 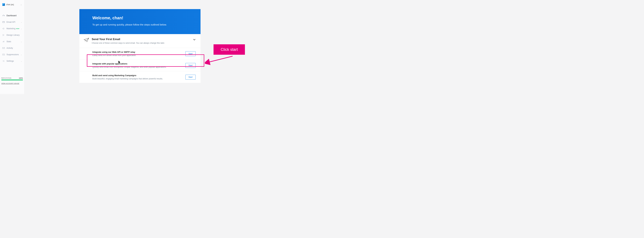 I want to click on nav-activity: Activity, so click(x=12, y=48).